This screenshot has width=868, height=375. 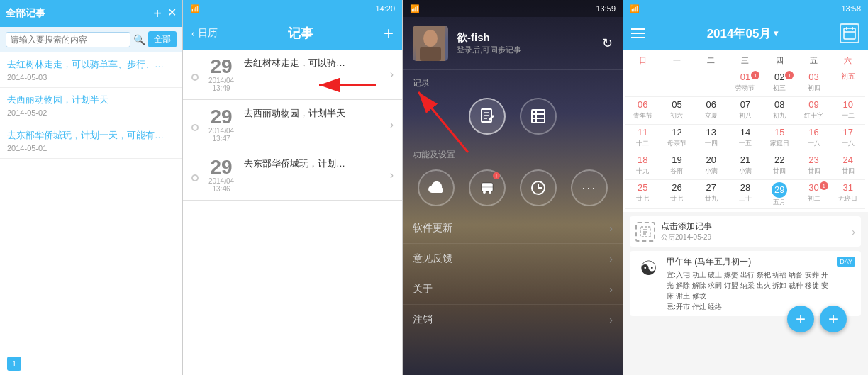 I want to click on list-item: 29 2014/04 13:49 去红树林走走，可以骑… ›, so click(x=292, y=75).